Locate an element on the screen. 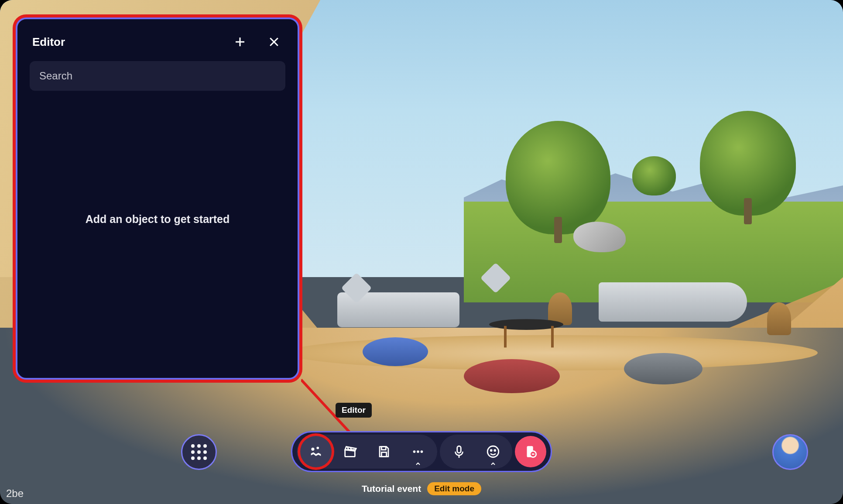 The width and height of the screenshot is (843, 504). status-bar: Tutorial event Edit mode is located at coordinates (422, 489).